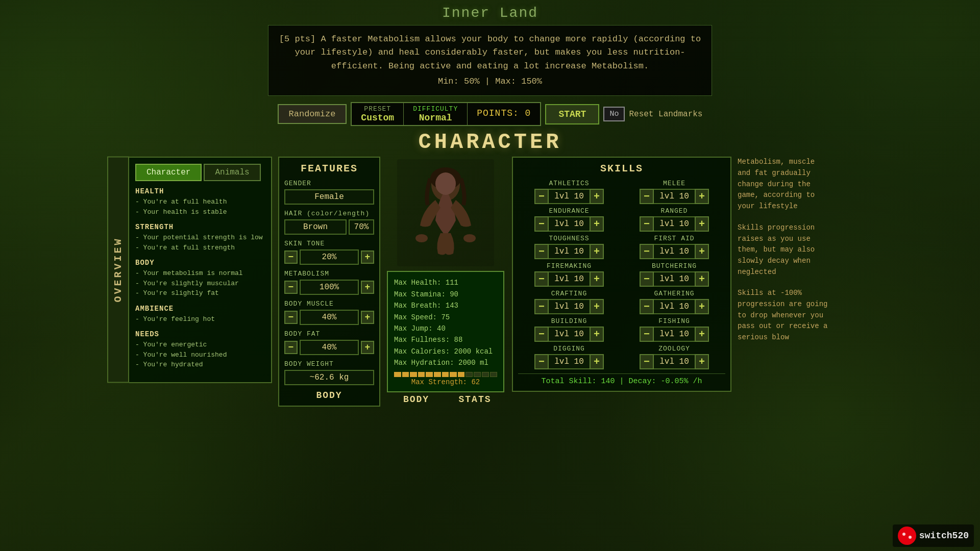 Image resolution: width=980 pixels, height=551 pixels. Describe the element at coordinates (416, 399) in the screenshot. I see `body-label: BODY` at that location.